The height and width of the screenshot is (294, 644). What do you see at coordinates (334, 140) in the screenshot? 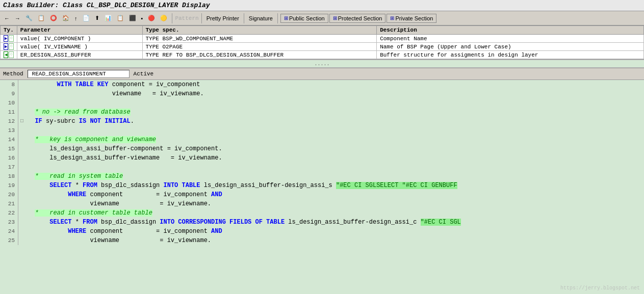
I see `code-text: * key is component and viewname` at bounding box center [334, 140].